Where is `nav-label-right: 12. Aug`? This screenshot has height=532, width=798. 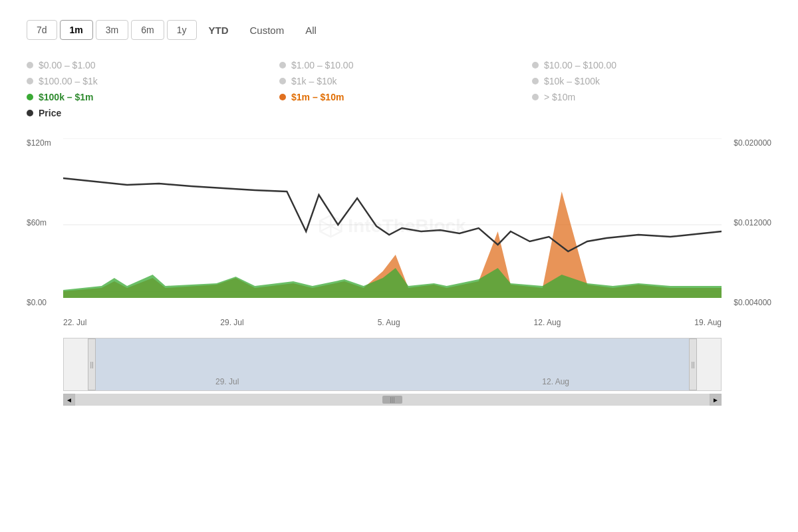
nav-label-right: 12. Aug is located at coordinates (556, 382).